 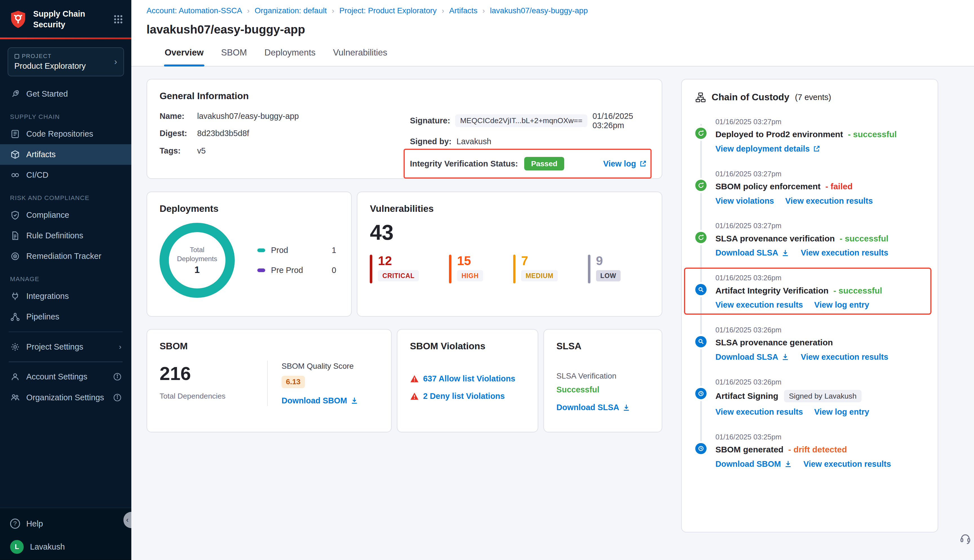 I want to click on event-title: Artifact Integrity Verification - succes…, so click(x=819, y=291).